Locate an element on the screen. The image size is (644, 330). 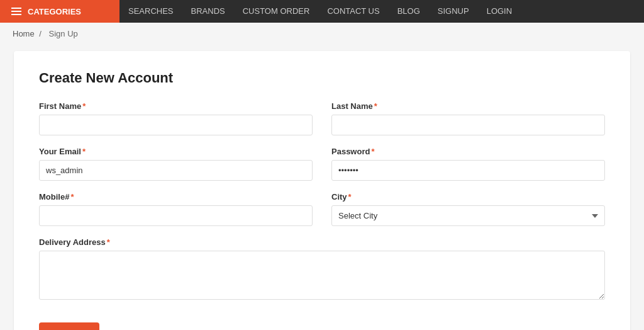
first-name-required: * is located at coordinates (84, 106).